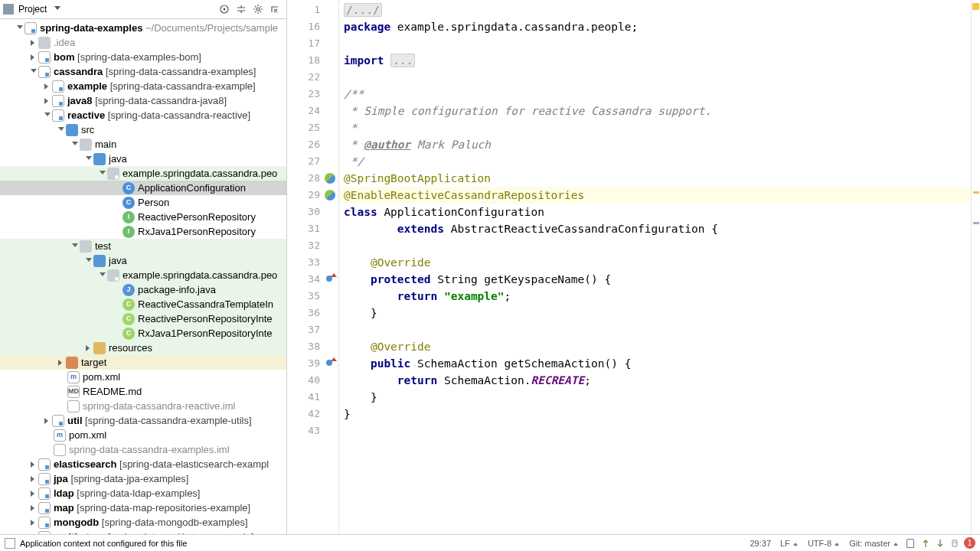 This screenshot has height=551, width=980. Describe the element at coordinates (241, 9) in the screenshot. I see `collapse-all-icon` at that location.